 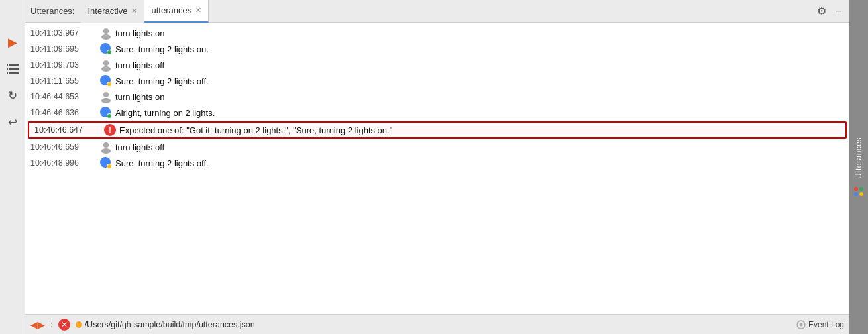 What do you see at coordinates (801, 325) in the screenshot?
I see `event-log-icon` at bounding box center [801, 325].